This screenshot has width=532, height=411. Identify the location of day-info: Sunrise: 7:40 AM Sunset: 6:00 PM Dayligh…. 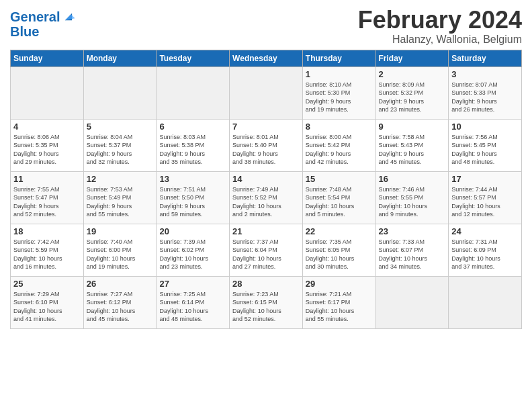
(120, 255).